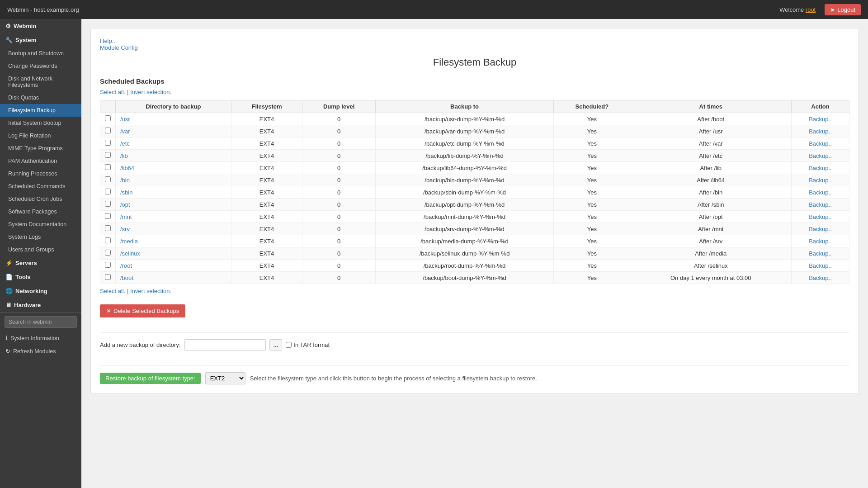  Describe the element at coordinates (41, 110) in the screenshot. I see `sidebar-item-filesystem-backup: Filesystem Backup` at that location.